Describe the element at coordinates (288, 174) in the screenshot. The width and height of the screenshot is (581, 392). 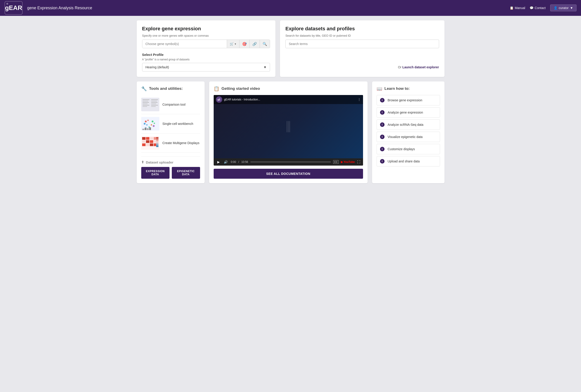
I see `see-all-documentation-button: SEE ALL DOCUMENTATION` at that location.